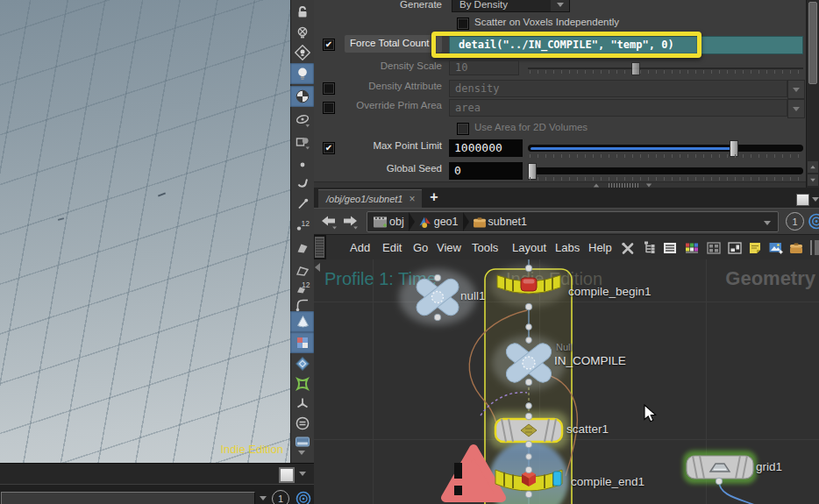  I want to click on grid-view-icon, so click(714, 248).